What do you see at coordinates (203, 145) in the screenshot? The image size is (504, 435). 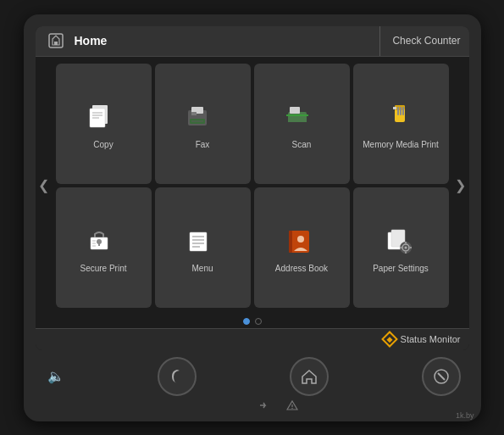 I see `fax-label: Fax` at bounding box center [203, 145].